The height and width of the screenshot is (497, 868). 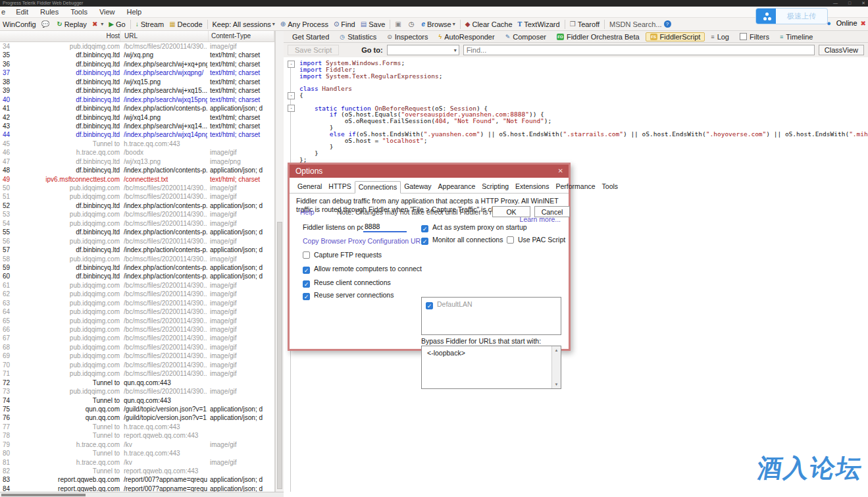 What do you see at coordinates (423, 50) in the screenshot?
I see `goto-dropdown: ▾` at bounding box center [423, 50].